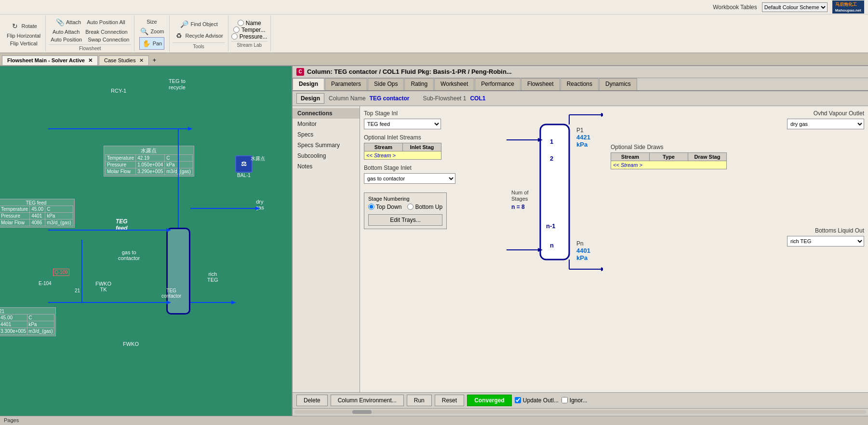 The height and width of the screenshot is (425, 868). Describe the element at coordinates (419, 84) in the screenshot. I see `tab-rating: Rating` at that location.